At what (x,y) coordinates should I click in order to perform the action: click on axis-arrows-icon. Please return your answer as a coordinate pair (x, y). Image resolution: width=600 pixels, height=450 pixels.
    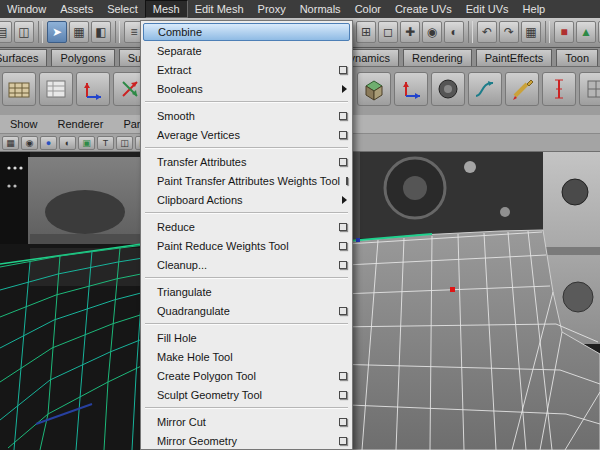
    Looking at the image, I should click on (411, 89).